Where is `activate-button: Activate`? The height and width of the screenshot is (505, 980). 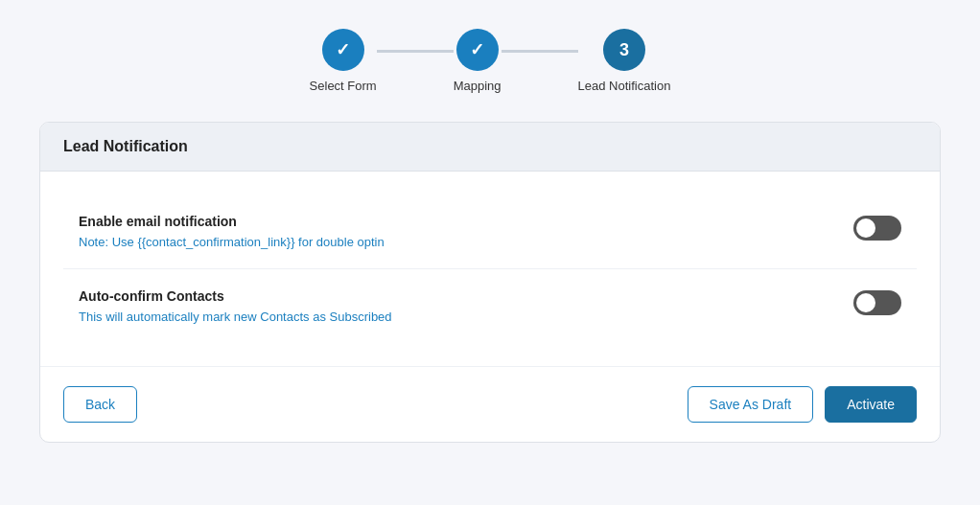 activate-button: Activate is located at coordinates (871, 404).